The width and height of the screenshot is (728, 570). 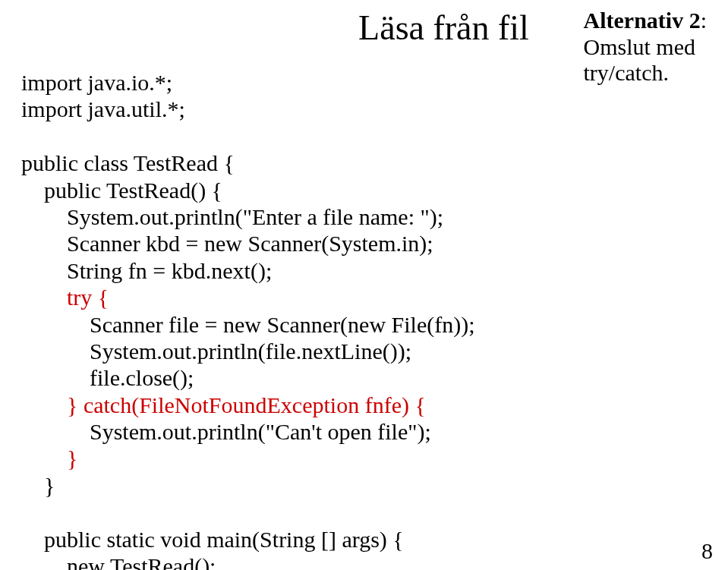 What do you see at coordinates (216, 351) in the screenshot?
I see `code-line: System.out.println(file.nextLine());` at bounding box center [216, 351].